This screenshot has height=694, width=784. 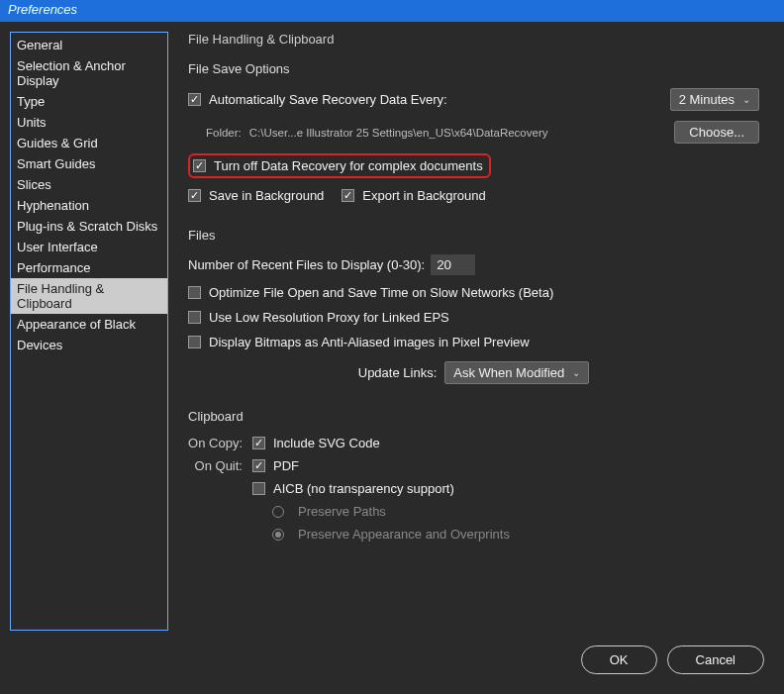 What do you see at coordinates (89, 184) in the screenshot?
I see `sidebar-item-slices: Slices` at bounding box center [89, 184].